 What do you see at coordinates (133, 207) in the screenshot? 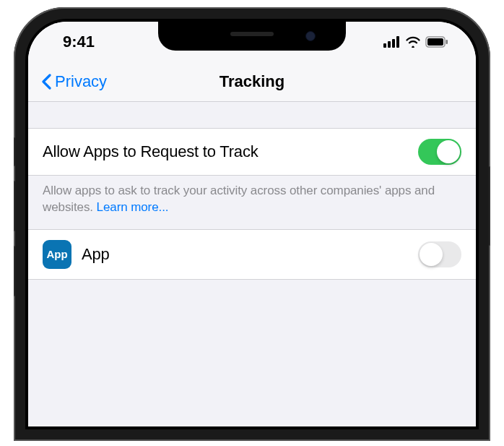
I see `learn-more-link: Learn more...` at bounding box center [133, 207].